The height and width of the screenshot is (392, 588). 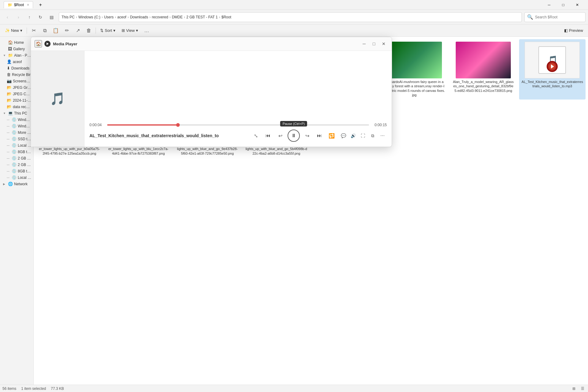 What do you see at coordinates (18, 17) in the screenshot?
I see `forward-button: ›` at bounding box center [18, 17].